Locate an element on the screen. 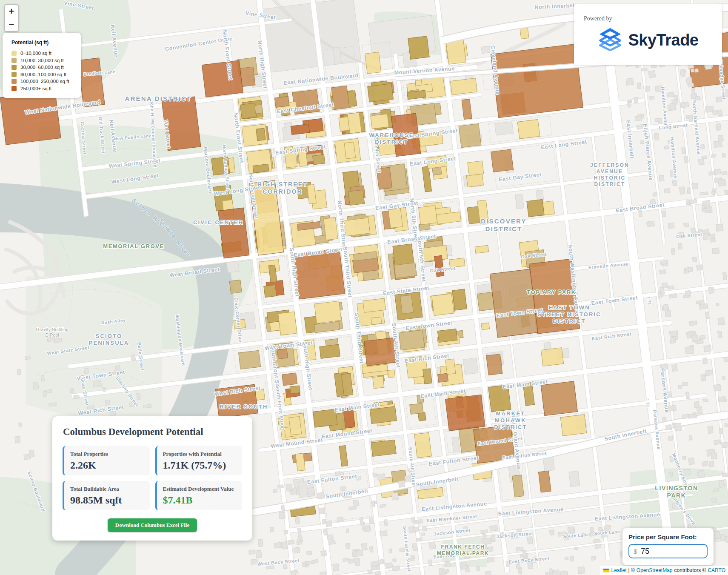 The height and width of the screenshot is (575, 728). attribution-sep: | © is located at coordinates (631, 570).